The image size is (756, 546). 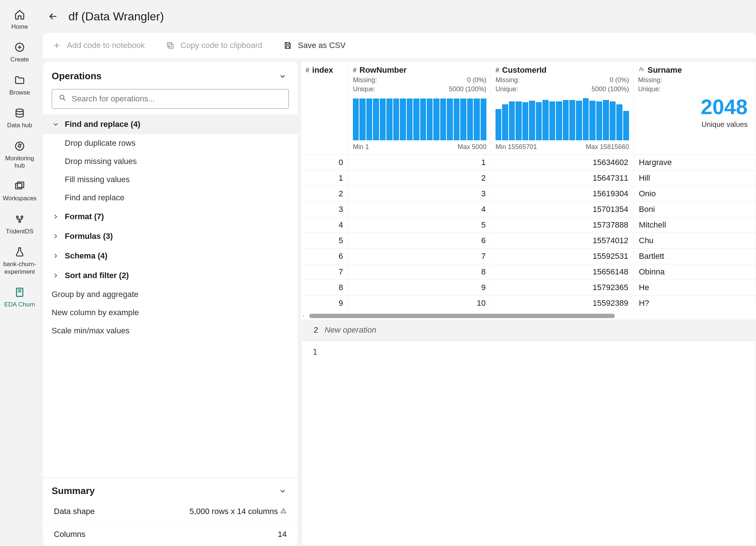 I want to click on cell-surname: Obinna, so click(x=695, y=272).